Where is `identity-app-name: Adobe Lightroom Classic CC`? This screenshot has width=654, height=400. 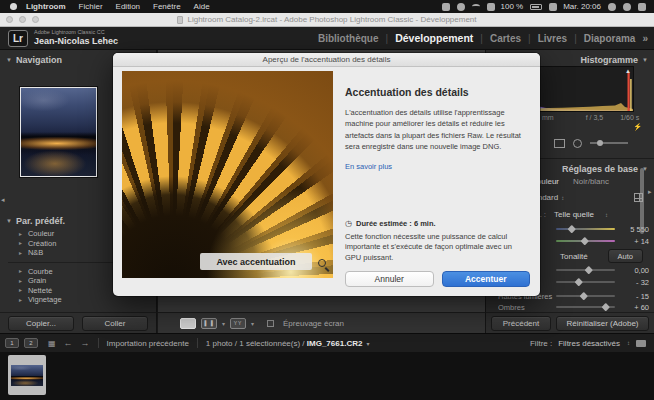
identity-app-name: Adobe Lightroom Classic CC is located at coordinates (76, 33).